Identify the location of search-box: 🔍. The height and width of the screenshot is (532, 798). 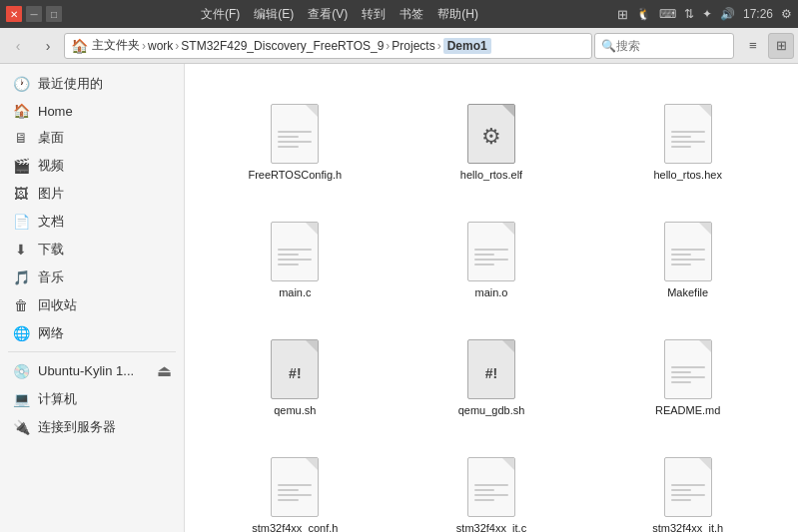
(664, 46).